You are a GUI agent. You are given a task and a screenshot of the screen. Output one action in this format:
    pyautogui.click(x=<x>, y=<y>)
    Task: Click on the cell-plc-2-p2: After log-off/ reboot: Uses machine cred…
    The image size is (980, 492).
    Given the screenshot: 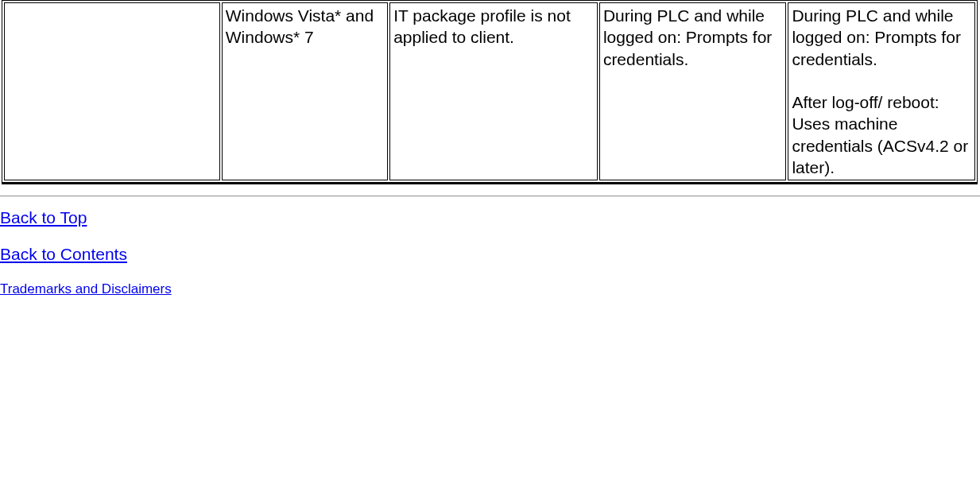 What is the action you would take?
    pyautogui.click(x=881, y=135)
    